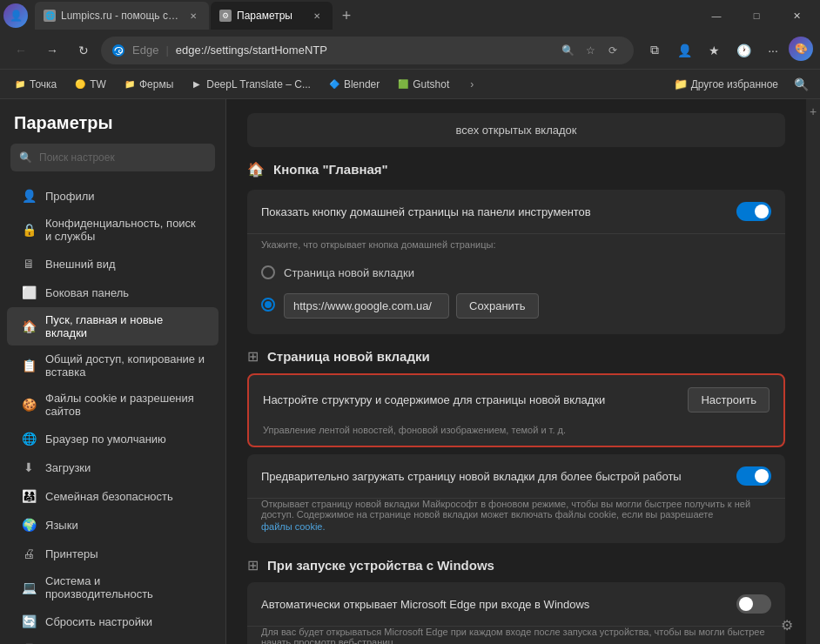  Describe the element at coordinates (516, 305) in the screenshot. I see `radio-url-row: Сохранить` at that location.